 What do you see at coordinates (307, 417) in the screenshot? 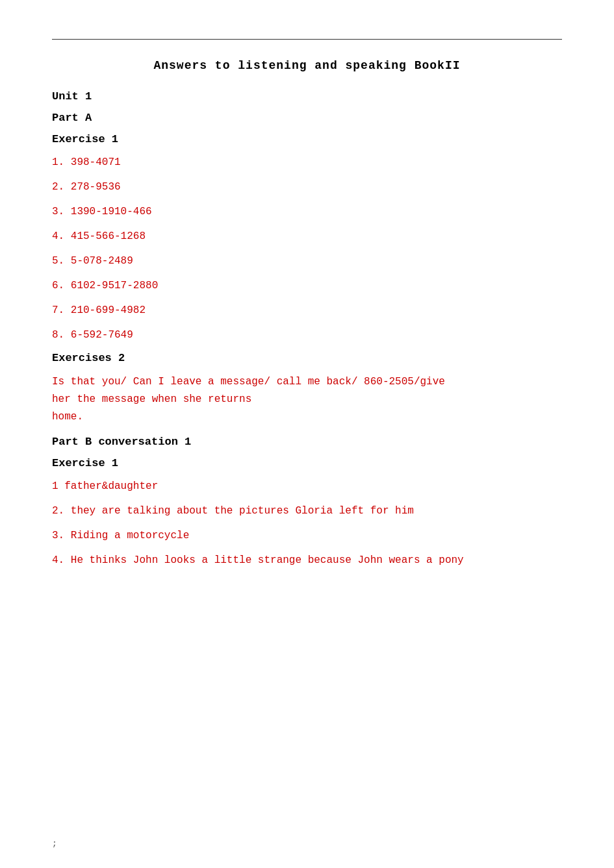
I see `paragraph-line: home.` at bounding box center [307, 417].